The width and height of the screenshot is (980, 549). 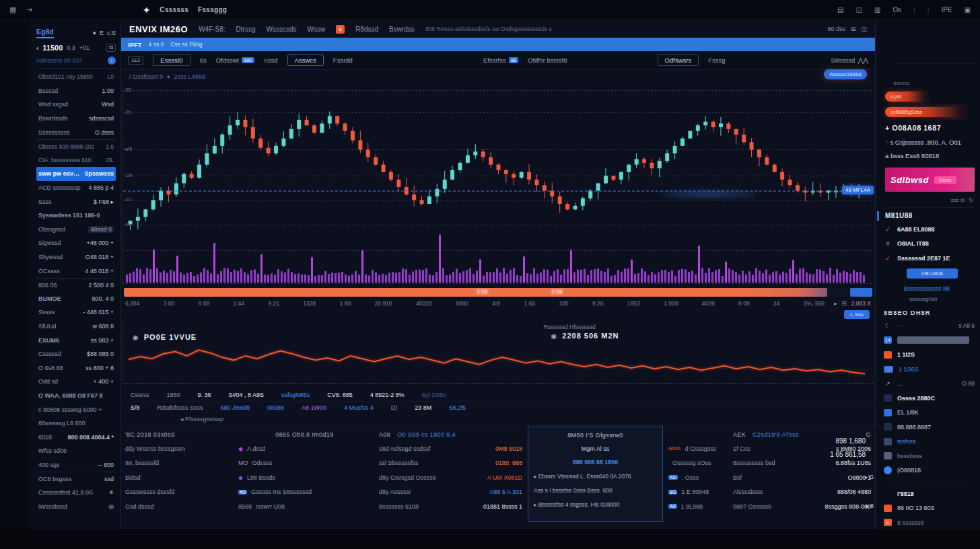 I want to click on breadcrumb-symbol: 2sss L486d, so click(x=190, y=77).